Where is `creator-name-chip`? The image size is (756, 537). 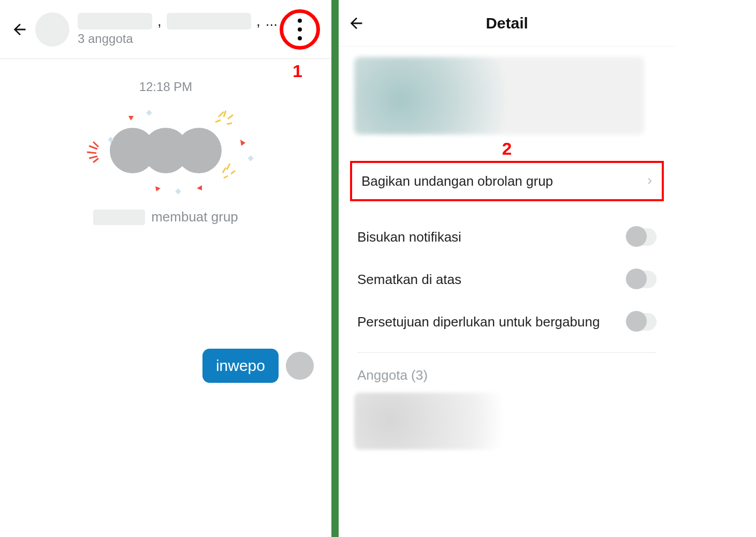 creator-name-chip is located at coordinates (119, 217).